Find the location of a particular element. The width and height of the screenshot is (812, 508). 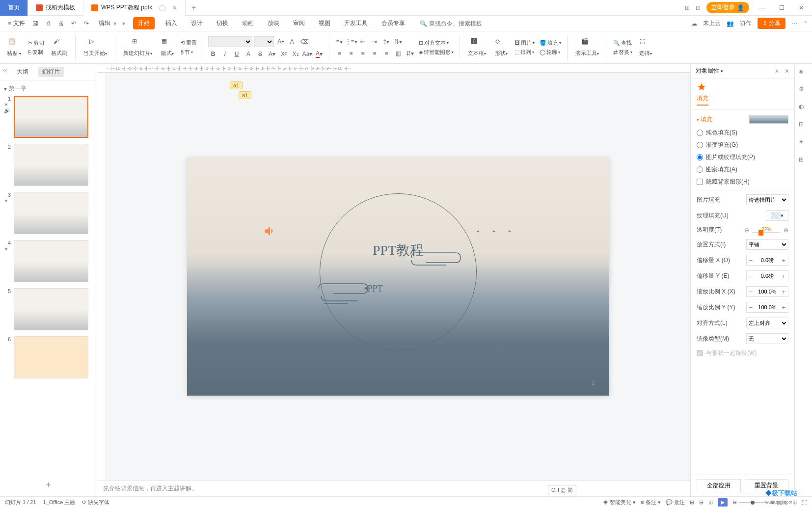

notes-toggle: ≡ 备注 ▾ is located at coordinates (651, 503).